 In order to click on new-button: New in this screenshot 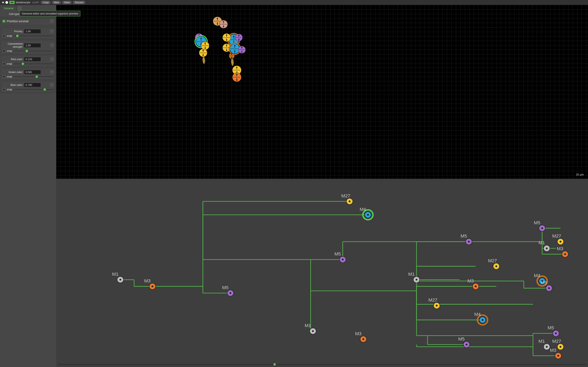, I will do `click(56, 2)`.